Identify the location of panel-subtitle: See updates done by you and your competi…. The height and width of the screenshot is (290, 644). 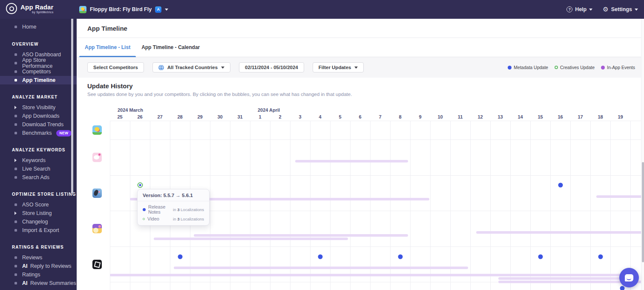
(220, 94).